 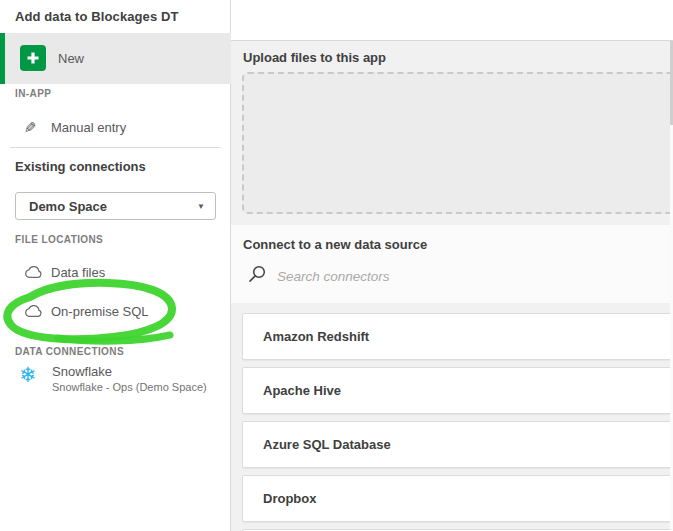 I want to click on section-label-data-connections: DATA CONNECTIONS, so click(x=70, y=352).